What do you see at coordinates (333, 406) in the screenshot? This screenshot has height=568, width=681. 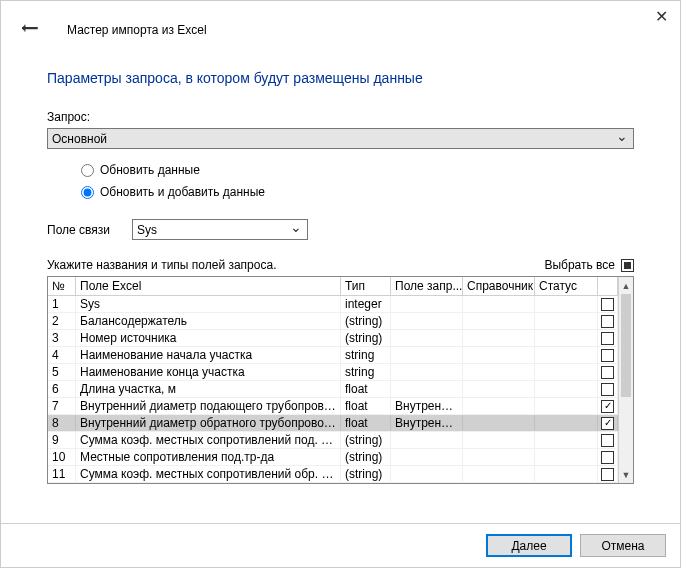 I see `table-row: 7Внутренний диаметр подающего трубопрово…` at bounding box center [333, 406].